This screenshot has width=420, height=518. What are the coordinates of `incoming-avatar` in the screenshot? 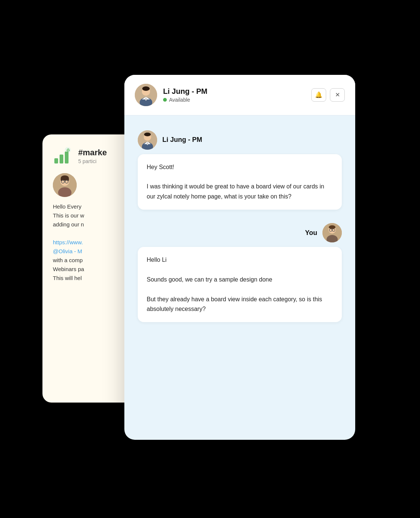 It's located at (147, 140).